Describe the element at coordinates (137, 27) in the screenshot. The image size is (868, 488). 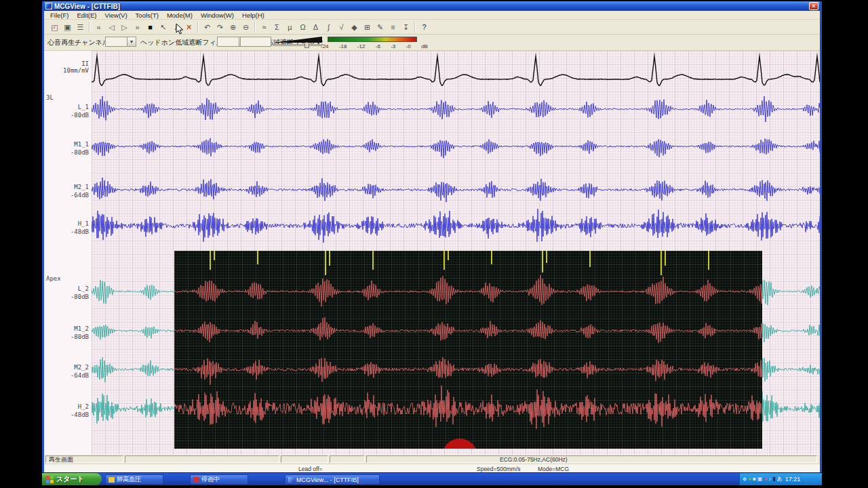
I see `skip-end-button: »` at that location.